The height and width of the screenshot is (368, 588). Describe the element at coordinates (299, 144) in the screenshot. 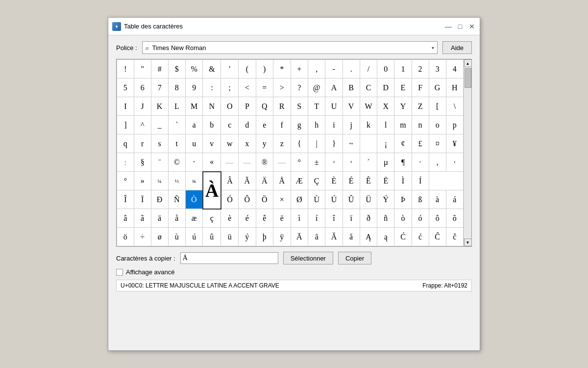

I see `char-cell: {` at that location.